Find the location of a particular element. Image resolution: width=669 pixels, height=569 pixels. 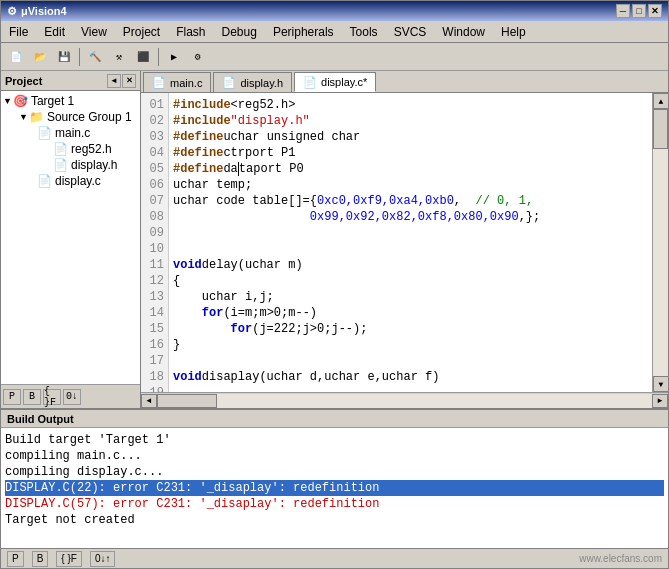

expand-group-icon: ▼ is located at coordinates (24, 117).